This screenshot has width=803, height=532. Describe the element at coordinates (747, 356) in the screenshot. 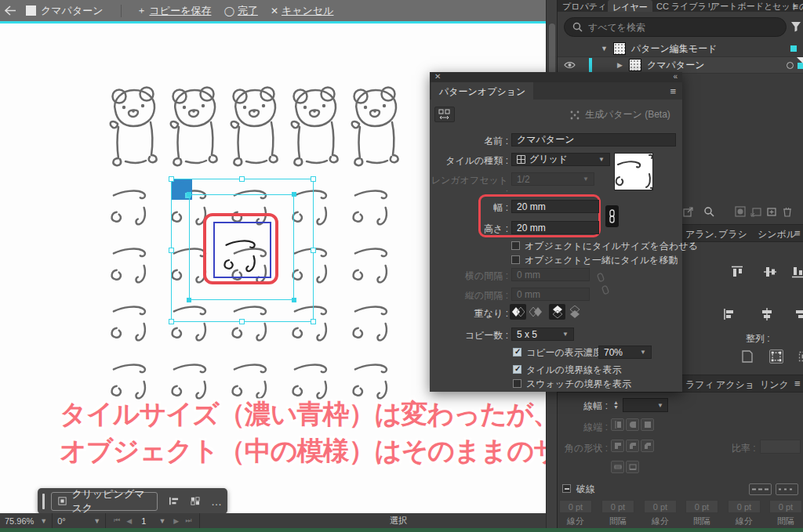

I see `align-to-artboard-icon` at that location.